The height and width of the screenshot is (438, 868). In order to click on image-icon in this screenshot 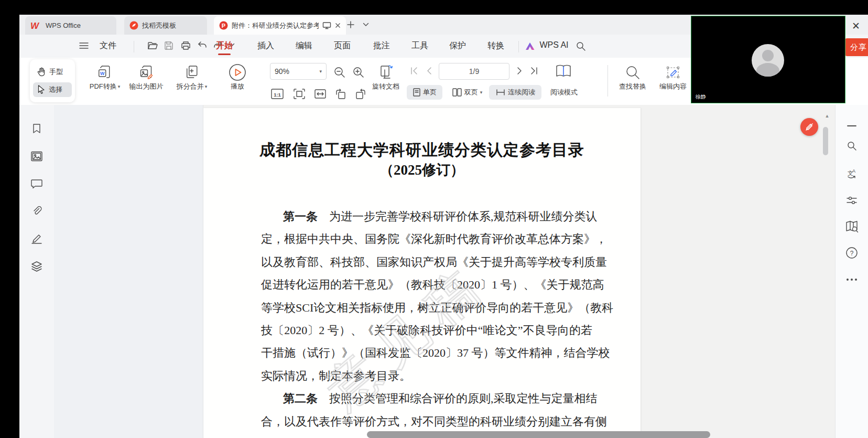, I will do `click(37, 156)`.